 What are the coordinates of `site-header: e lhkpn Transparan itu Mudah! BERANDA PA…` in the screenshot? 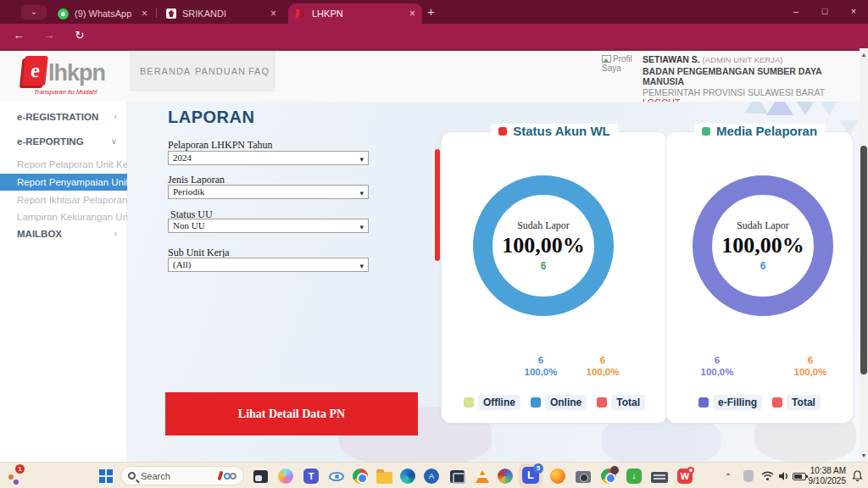 It's located at (434, 76).